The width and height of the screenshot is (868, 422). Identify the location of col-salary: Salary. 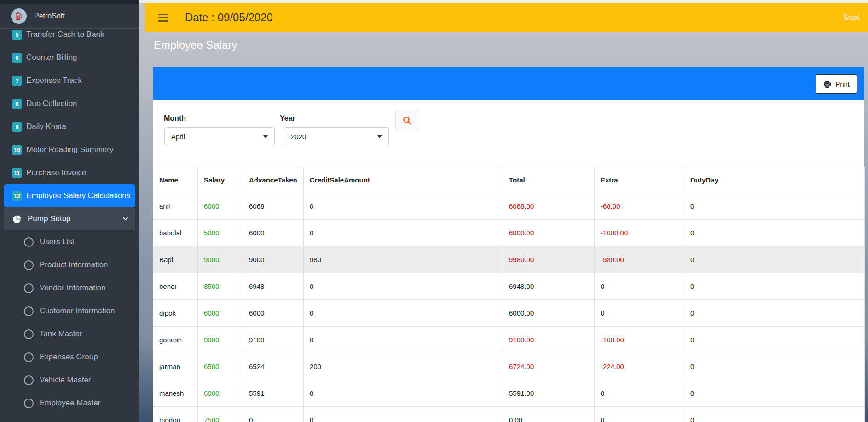
(220, 180).